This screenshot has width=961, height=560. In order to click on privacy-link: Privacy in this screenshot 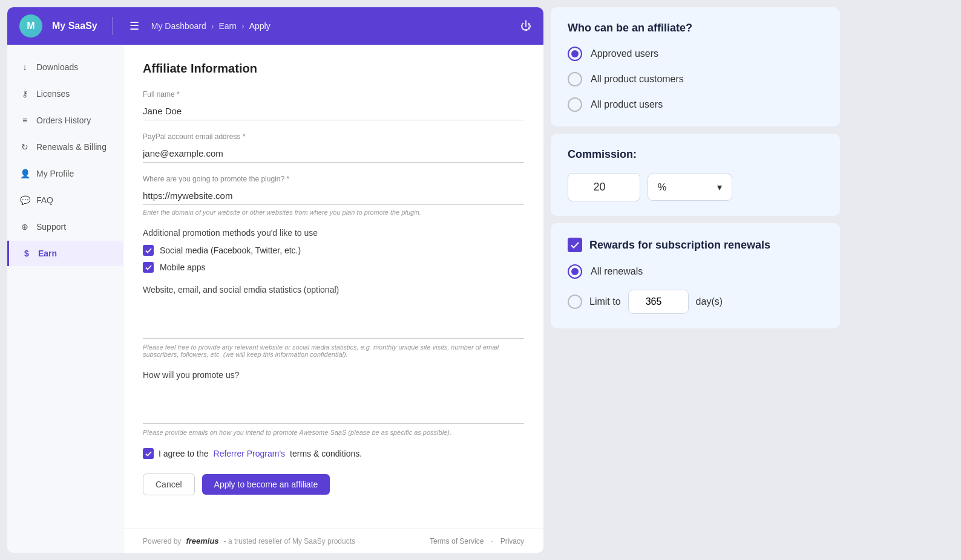, I will do `click(512, 541)`.